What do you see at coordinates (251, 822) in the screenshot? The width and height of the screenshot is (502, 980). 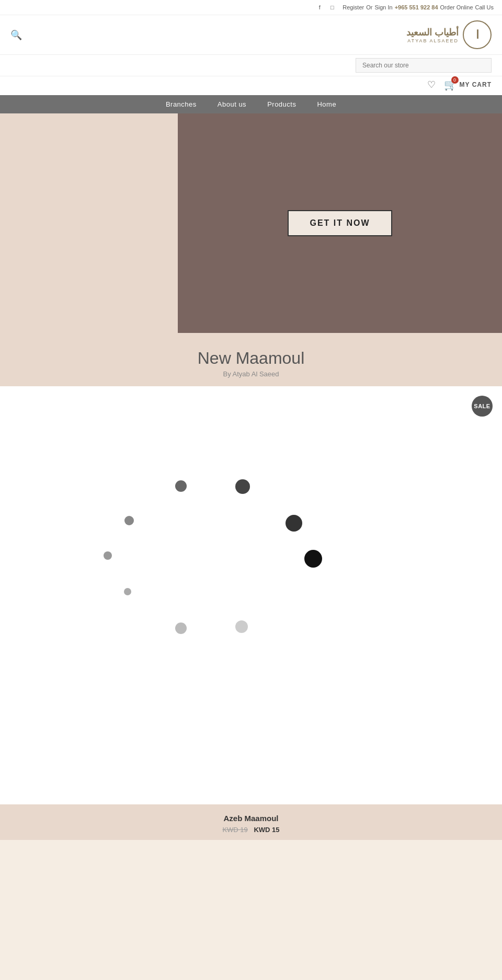 I see `product-footer: Azeb Maamoul KWD 19 KWD 15` at bounding box center [251, 822].